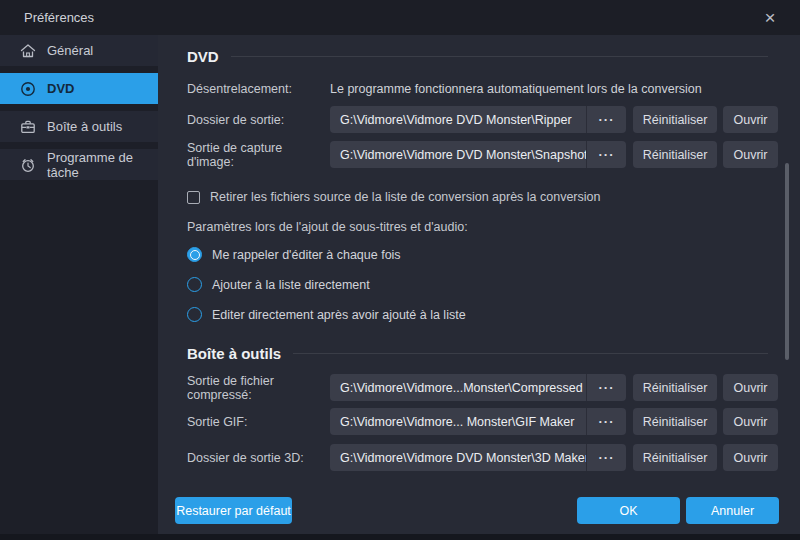 The image size is (800, 540). Describe the element at coordinates (59, 18) in the screenshot. I see `window-title: Préférences` at that location.